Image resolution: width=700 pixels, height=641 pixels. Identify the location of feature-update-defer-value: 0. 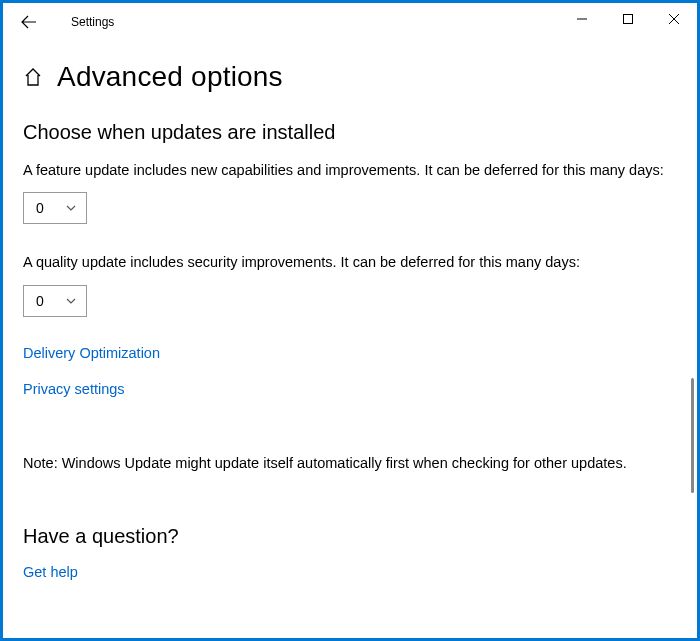
(40, 208).